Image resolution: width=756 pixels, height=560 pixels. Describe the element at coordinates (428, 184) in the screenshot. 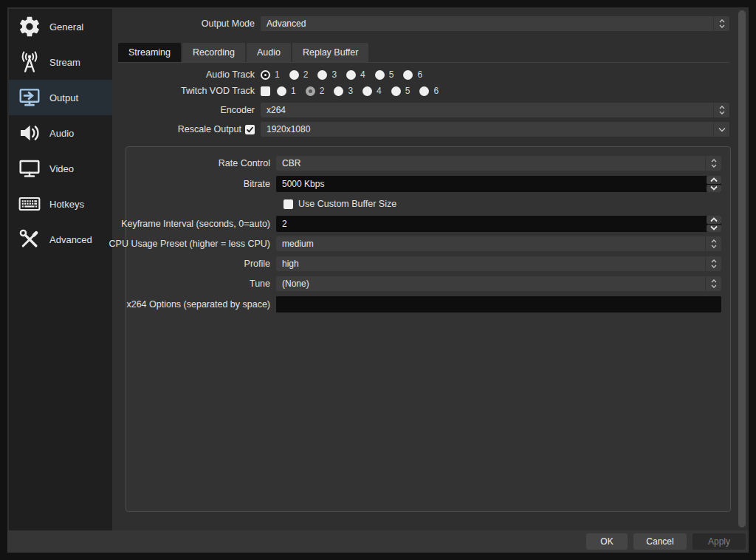

I see `bitrate-row: Bitrate 5000 Kbps` at that location.